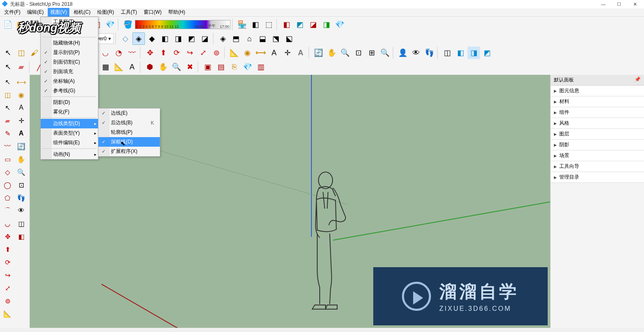 Image resolution: width=644 pixels, height=332 pixels. I want to click on zoom-prev-button: 🔍, so click(385, 53).